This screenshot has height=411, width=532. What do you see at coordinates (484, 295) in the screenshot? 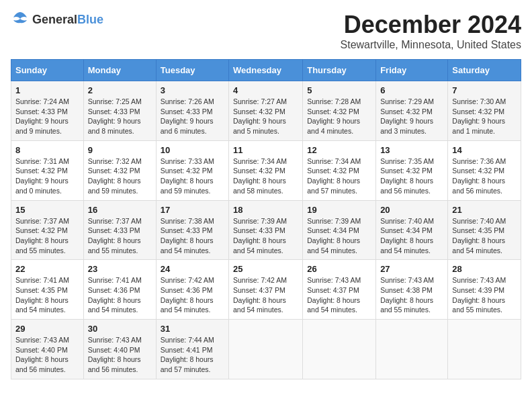
I see `day-info: Sunrise: 7:43 AM Sunset: 4:39 PM Dayligh…` at bounding box center [484, 295].